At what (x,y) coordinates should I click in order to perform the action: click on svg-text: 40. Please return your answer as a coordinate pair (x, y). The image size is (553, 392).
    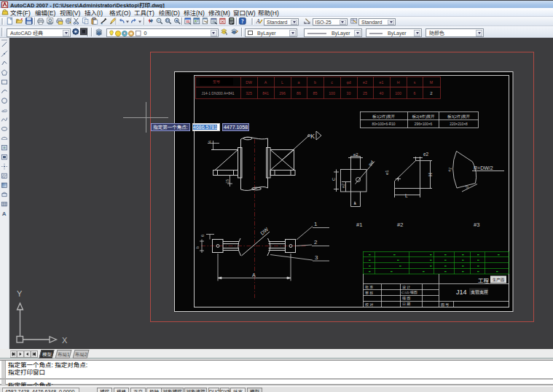
    Looking at the image, I should click on (382, 93).